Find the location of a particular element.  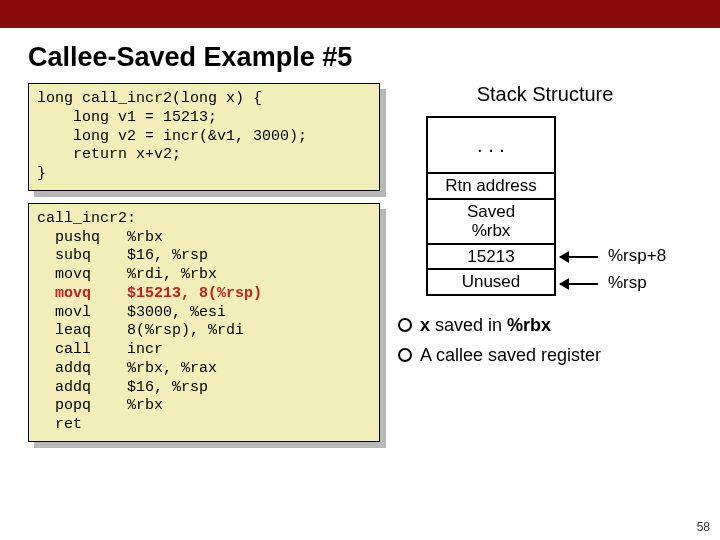

bullet-1-rbx: %rbx is located at coordinates (529, 325).